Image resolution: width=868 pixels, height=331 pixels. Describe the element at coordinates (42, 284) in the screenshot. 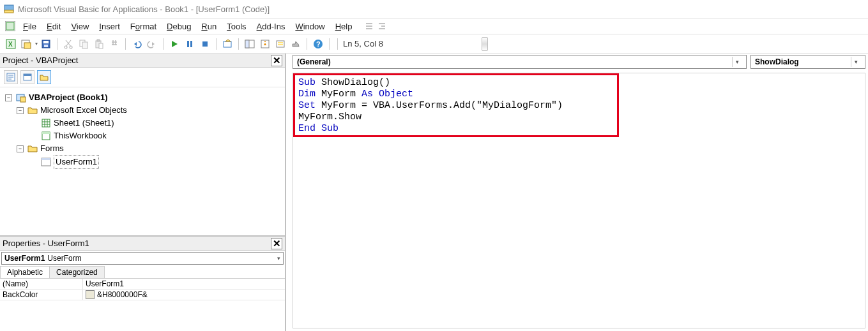

I see `property-name: (Name)` at that location.